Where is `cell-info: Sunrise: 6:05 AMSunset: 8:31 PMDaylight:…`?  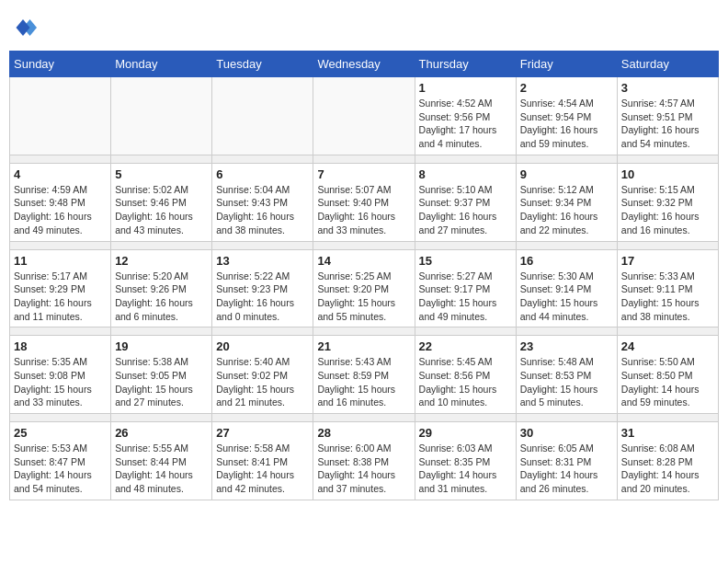 cell-info: Sunrise: 6:05 AMSunset: 8:31 PMDaylight:… is located at coordinates (566, 469).